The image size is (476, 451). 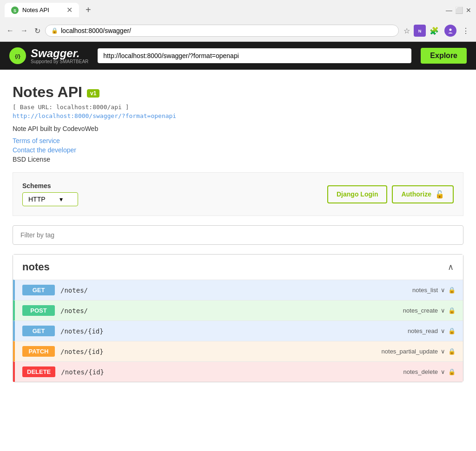 What do you see at coordinates (238, 194) in the screenshot?
I see `schemes-auth-section: Schemes HTTP ▾ Django Login Authorize 🔓` at bounding box center [238, 194].